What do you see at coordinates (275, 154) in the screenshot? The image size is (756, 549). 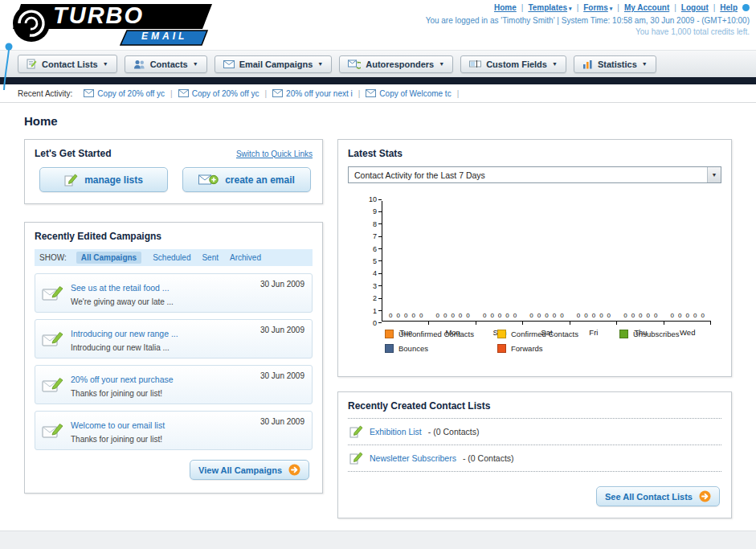 I see `switch-quick-links-link: Switch to Quick Links` at bounding box center [275, 154].